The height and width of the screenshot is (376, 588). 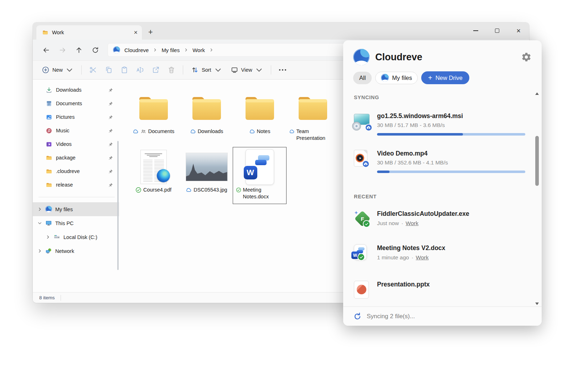 What do you see at coordinates (46, 50) in the screenshot?
I see `back-button` at bounding box center [46, 50].